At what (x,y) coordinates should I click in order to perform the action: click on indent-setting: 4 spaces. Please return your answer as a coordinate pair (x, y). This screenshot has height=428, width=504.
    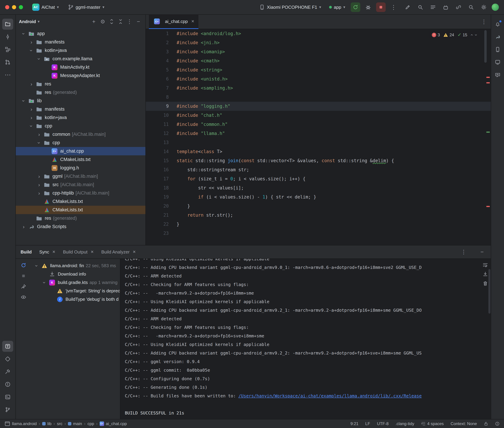
    Looking at the image, I should click on (432, 424).